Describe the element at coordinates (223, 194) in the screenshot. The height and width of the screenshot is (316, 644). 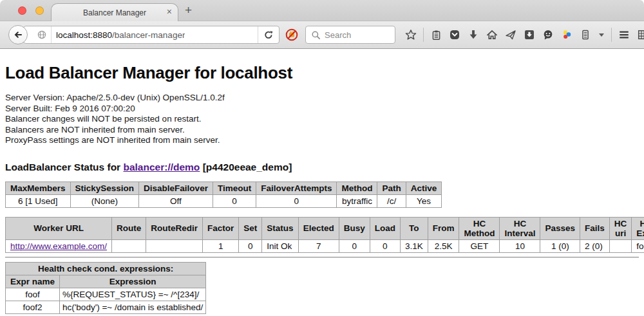
I see `balancer-settings-table: MaxMembers StickySession DisableFailover…` at that location.